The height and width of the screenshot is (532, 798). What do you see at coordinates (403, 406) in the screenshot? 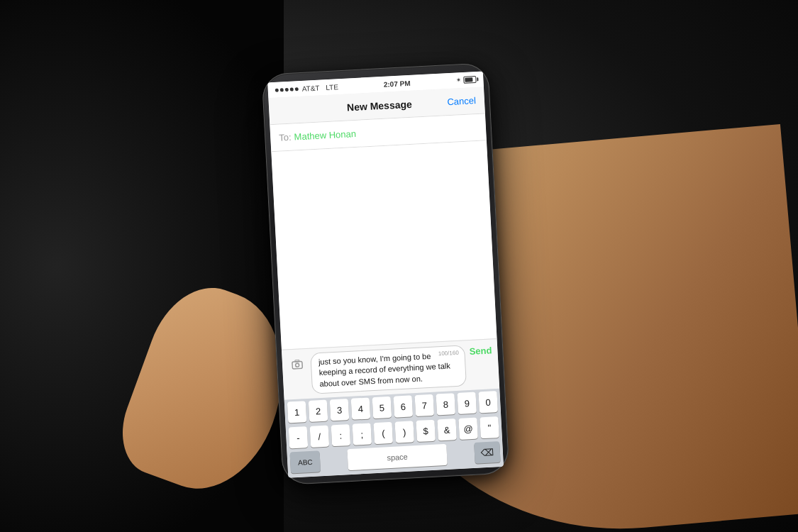
I see `key-6: 6` at bounding box center [403, 406].